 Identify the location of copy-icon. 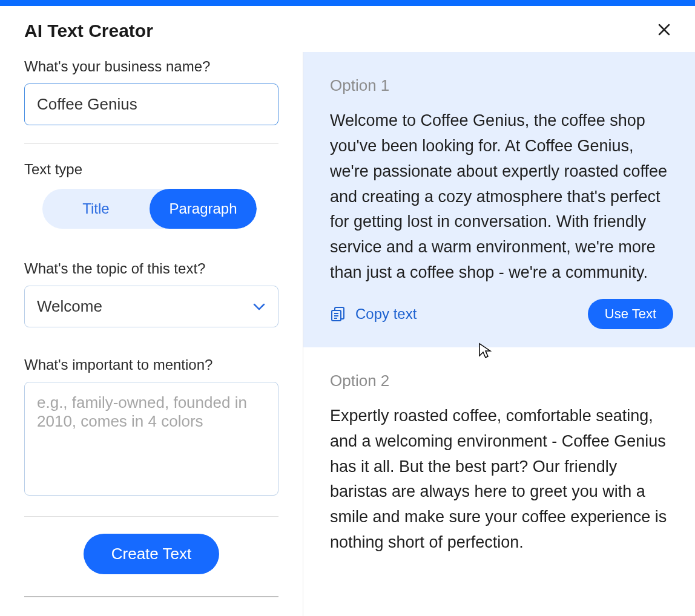
(338, 314).